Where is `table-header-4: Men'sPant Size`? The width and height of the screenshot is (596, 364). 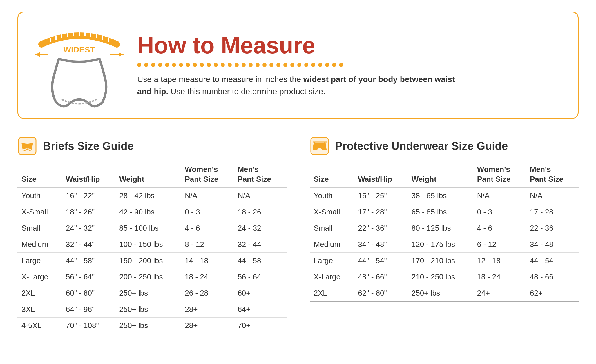
table-header-4: Men'sPant Size is located at coordinates (260, 174).